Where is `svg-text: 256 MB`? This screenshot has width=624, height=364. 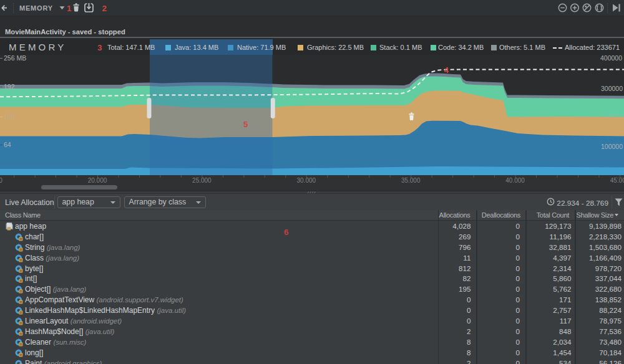 svg-text: 256 MB is located at coordinates (15, 59).